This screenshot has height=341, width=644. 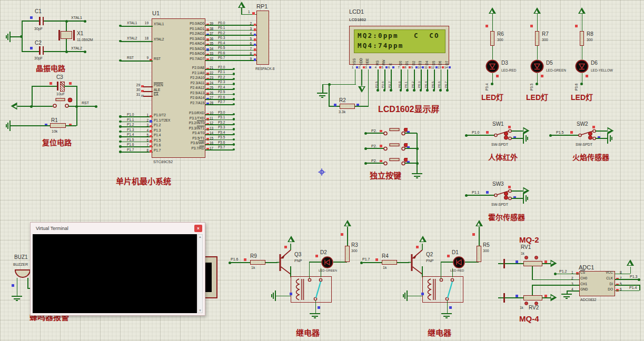 What do you see at coordinates (200, 274) in the screenshot?
I see `terminal-scrollbar: ▲ ▼` at bounding box center [200, 274].